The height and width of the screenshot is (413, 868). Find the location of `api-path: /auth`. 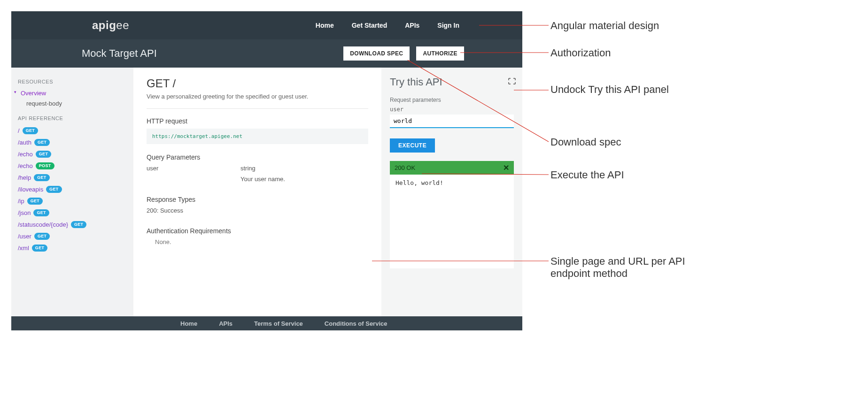

api-path: /auth is located at coordinates (24, 143).